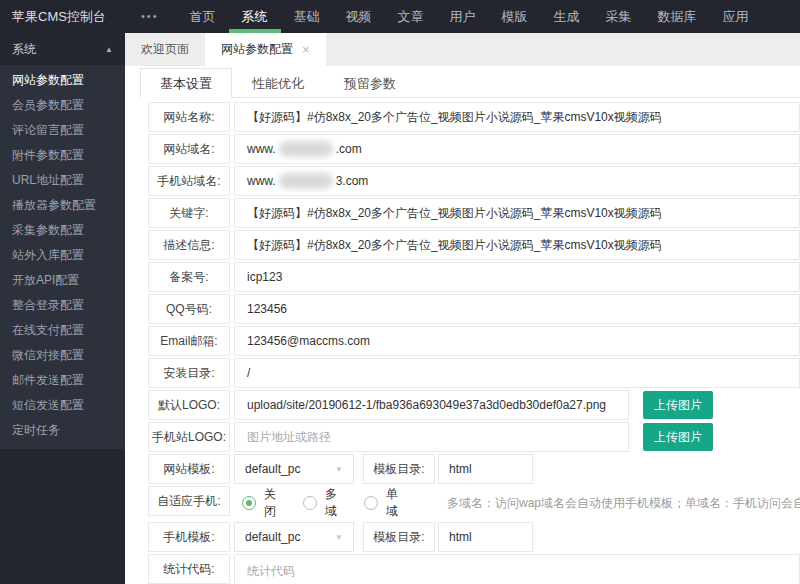 This screenshot has height=584, width=800. What do you see at coordinates (349, 149) in the screenshot?
I see `domain-suffix: .com` at bounding box center [349, 149].